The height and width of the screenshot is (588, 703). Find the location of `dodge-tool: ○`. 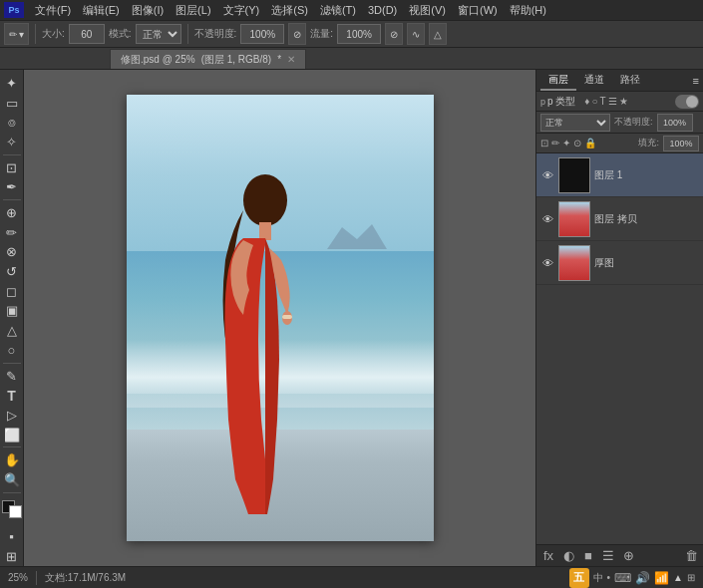

dodge-tool: ○ is located at coordinates (12, 351).